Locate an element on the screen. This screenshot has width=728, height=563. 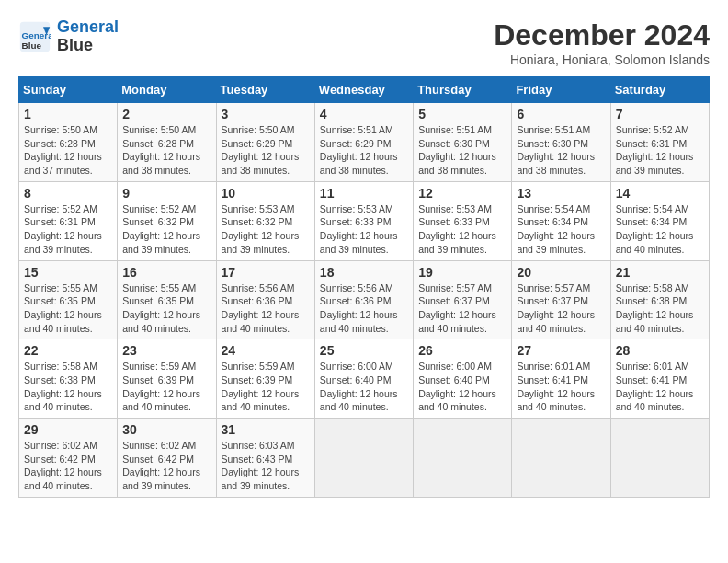
calendar-cell: 28Sunrise: 6:01 AM Sunset: 6:41 PM Dayli… is located at coordinates (660, 379).